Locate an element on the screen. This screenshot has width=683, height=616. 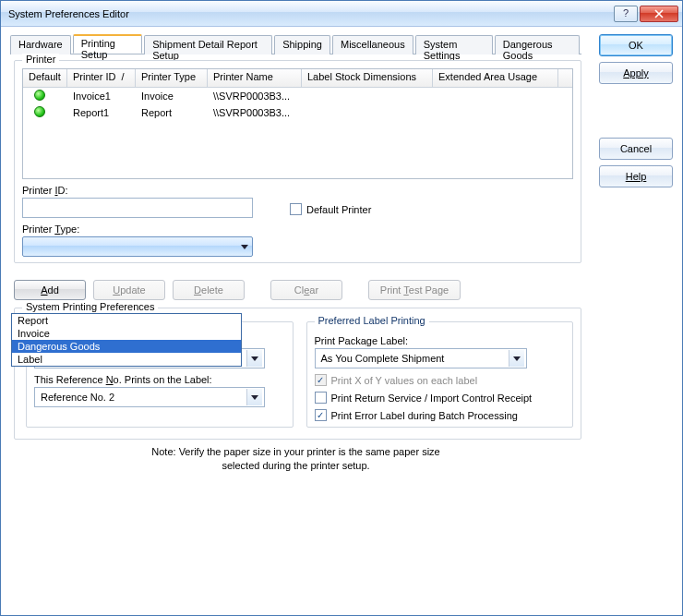
pkg-combo: As You Complete Shipment is located at coordinates (421, 358).